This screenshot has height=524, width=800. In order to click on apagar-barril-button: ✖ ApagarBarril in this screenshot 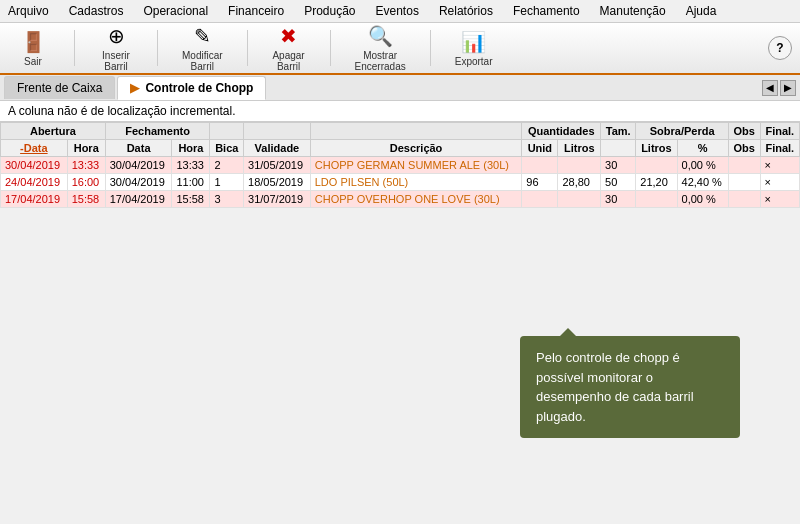, I will do `click(289, 48)`.